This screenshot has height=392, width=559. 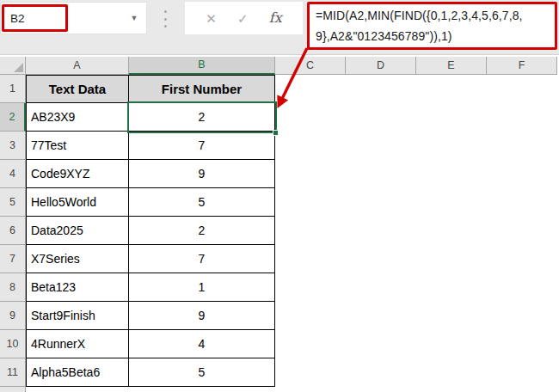 What do you see at coordinates (452, 65) in the screenshot?
I see `column-header-E: E` at bounding box center [452, 65].